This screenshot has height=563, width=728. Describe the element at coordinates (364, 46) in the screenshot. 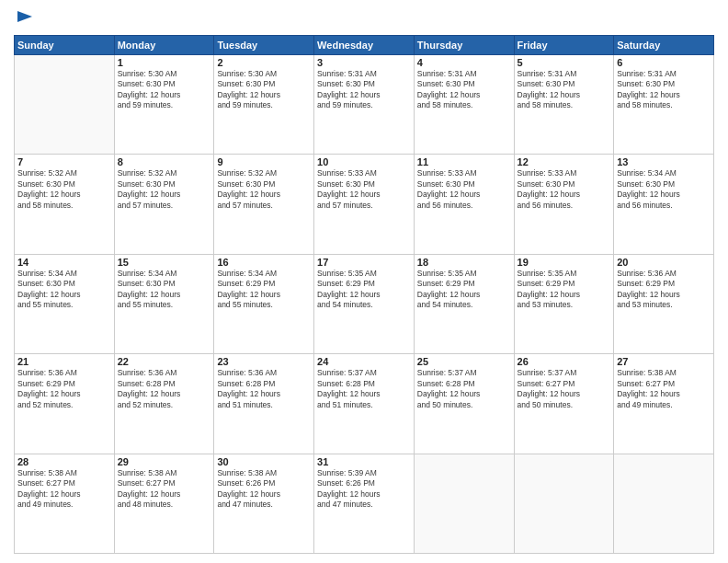

I see `header-wednesday: Wednesday` at that location.